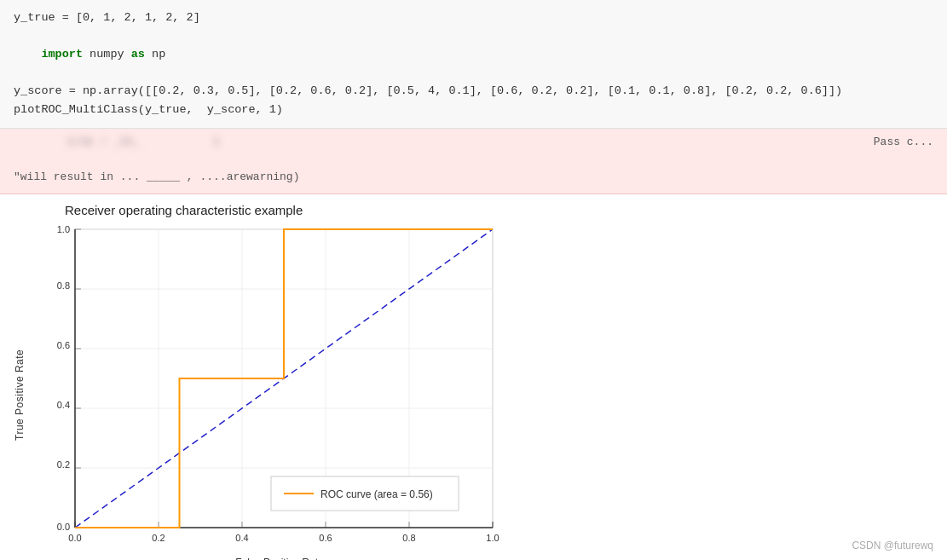  I want to click on chart-title: Receiver operating characteristic exampl…, so click(184, 210).